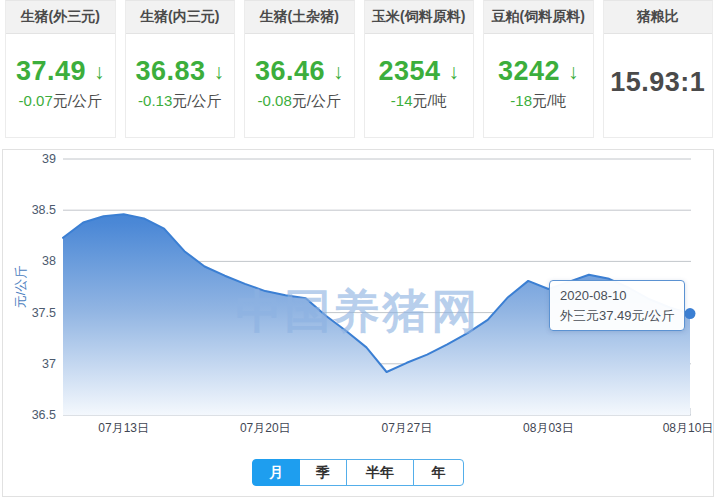 Image resolution: width=718 pixels, height=499 pixels. I want to click on card-value: 3242, so click(529, 72).